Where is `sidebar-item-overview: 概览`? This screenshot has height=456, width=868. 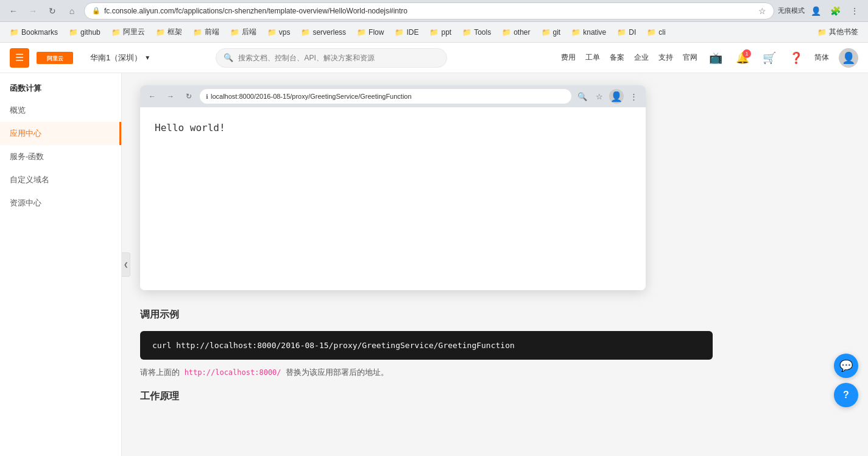 sidebar-item-overview: 概览 is located at coordinates (61, 110).